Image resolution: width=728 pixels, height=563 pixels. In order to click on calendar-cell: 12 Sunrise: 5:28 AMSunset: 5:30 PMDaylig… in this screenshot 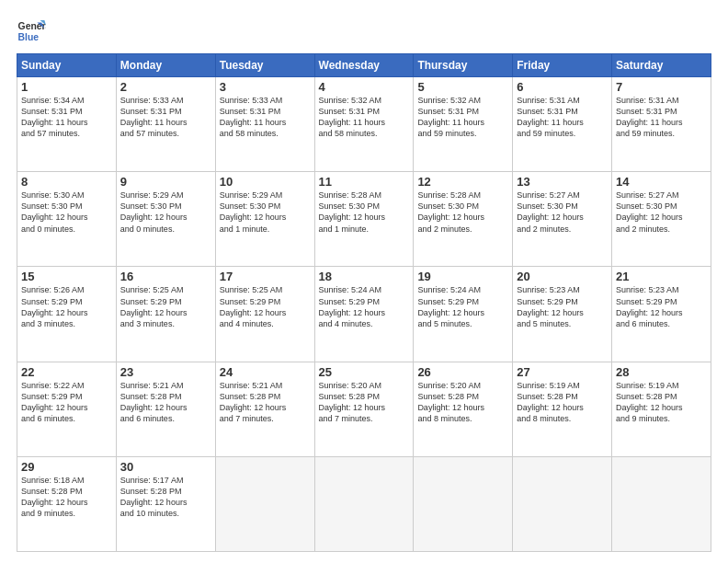, I will do `click(463, 219)`.